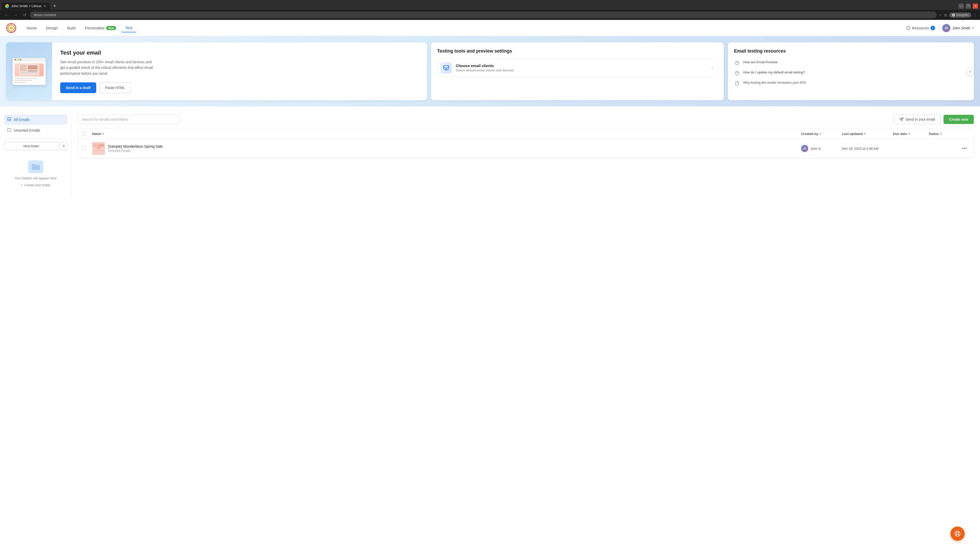 Image resolution: width=980 pixels, height=551 pixels. Describe the element at coordinates (26, 6) in the screenshot. I see `active-tab: John Smith > Litmus ✕` at that location.